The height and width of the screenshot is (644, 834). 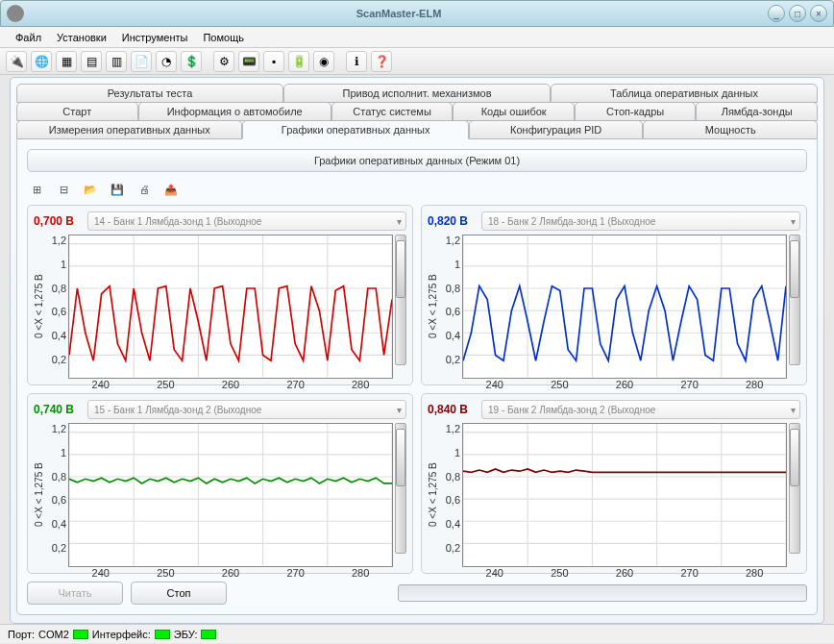 I want to click on status-bar: Порт: COM2 Интерфейс: ЭБУ:, so click(x=417, y=633).